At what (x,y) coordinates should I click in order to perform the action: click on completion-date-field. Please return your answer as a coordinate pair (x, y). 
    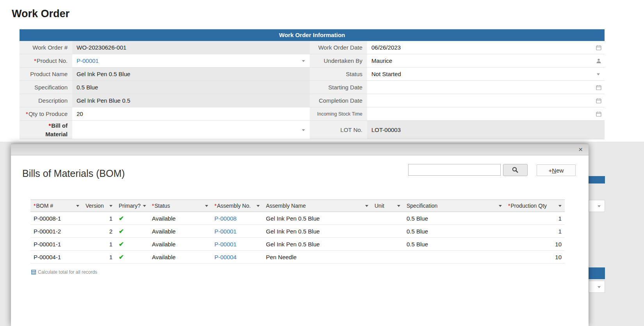
    Looking at the image, I should click on (486, 101).